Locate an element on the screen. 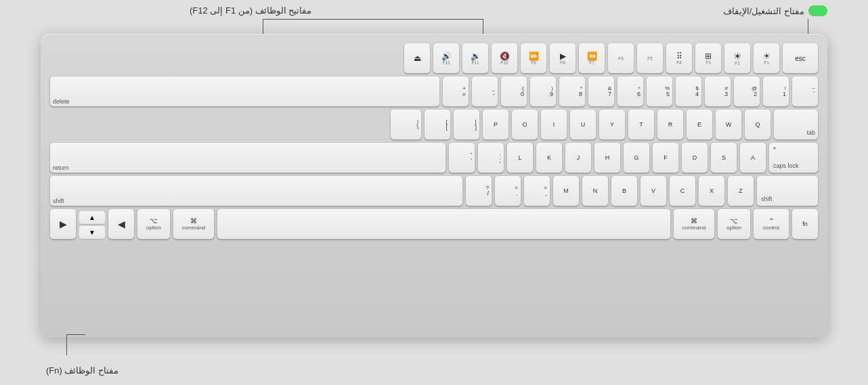 This screenshot has height=385, width=868. key-f3: ⊞ F3 is located at coordinates (708, 58).